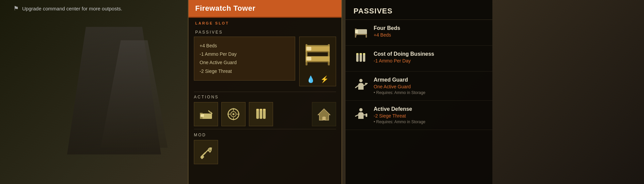 This screenshot has width=644, height=184. I want to click on guard-name: Armed Guard, so click(429, 80).